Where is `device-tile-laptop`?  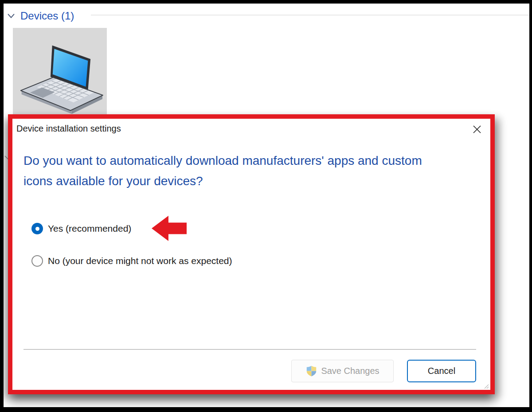
device-tile-laptop is located at coordinates (60, 73).